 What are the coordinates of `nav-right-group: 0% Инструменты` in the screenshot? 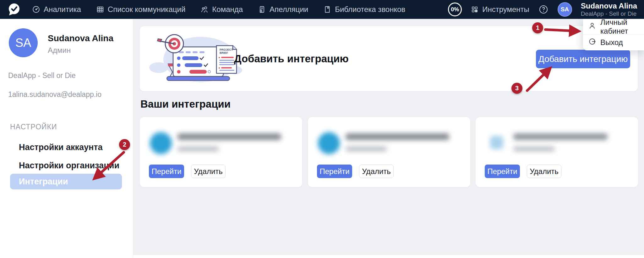 It's located at (543, 9).